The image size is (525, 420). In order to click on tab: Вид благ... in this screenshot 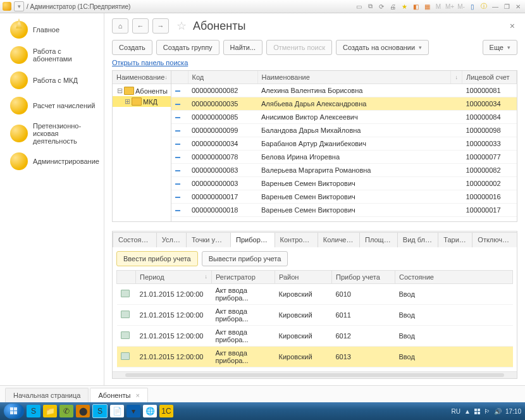, I will do `click(417, 240)`.